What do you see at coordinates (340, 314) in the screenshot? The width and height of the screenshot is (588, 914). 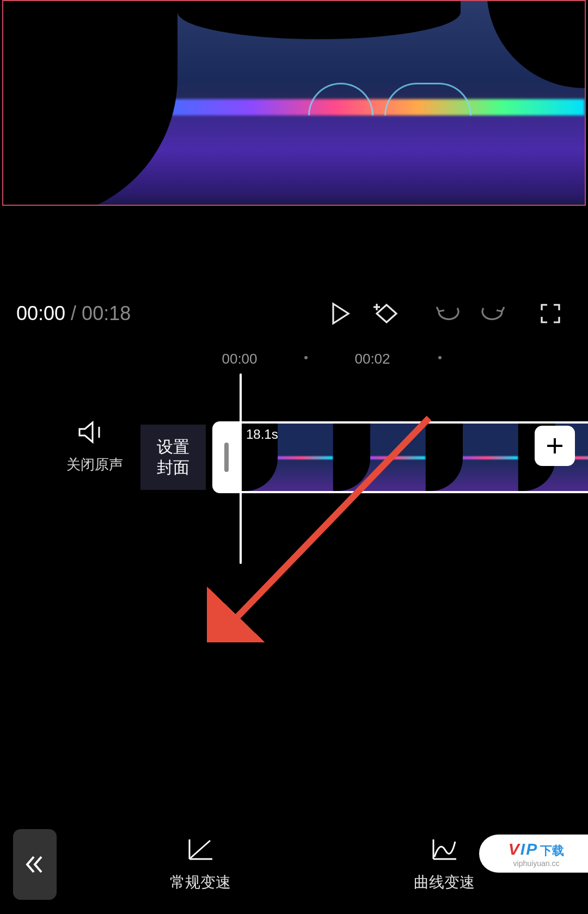 I see `play-icon` at bounding box center [340, 314].